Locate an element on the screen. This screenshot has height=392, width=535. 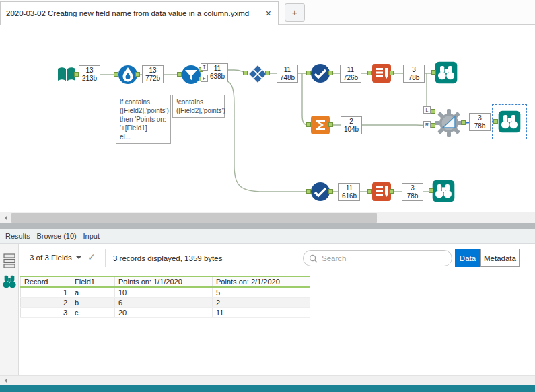
record-count-badge: 13772b is located at coordinates (153, 74).